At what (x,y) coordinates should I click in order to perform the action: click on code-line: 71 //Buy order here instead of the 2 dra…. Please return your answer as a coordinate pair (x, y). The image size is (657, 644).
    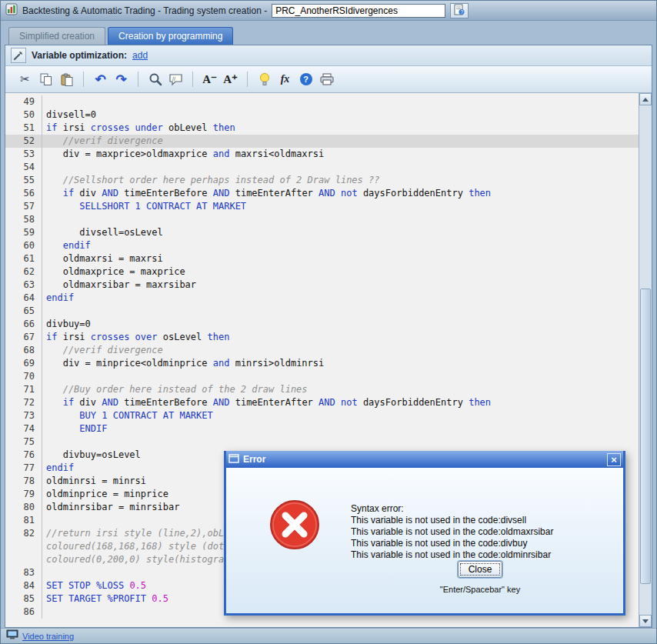
    Looking at the image, I should click on (322, 389).